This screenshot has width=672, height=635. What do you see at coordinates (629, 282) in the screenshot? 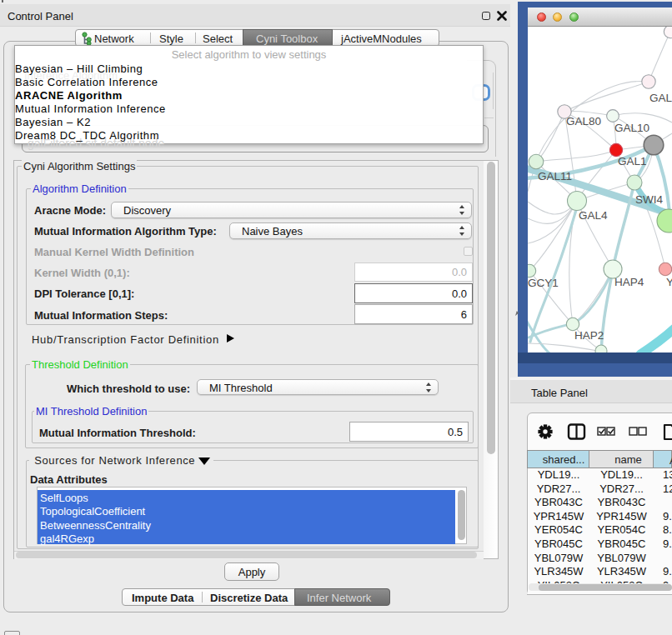
I see `svg-text: HAP4` at bounding box center [629, 282].